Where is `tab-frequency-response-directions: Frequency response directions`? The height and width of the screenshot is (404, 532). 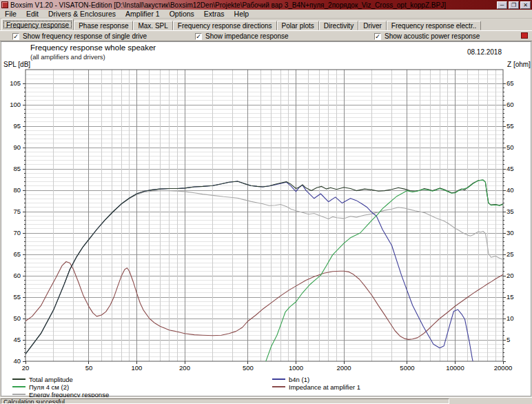
tab-frequency-response-directions: Frequency response directions is located at coordinates (225, 26).